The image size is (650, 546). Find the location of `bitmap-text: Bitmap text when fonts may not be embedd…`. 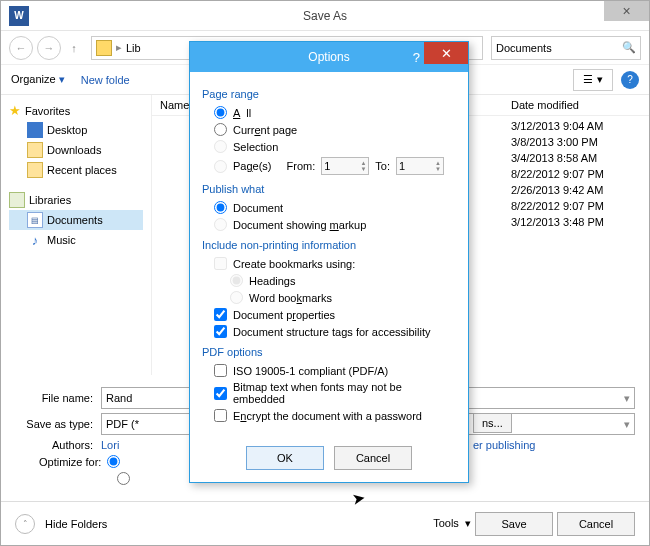

bitmap-text: Bitmap text when fonts may not be embedd… is located at coordinates (329, 393).